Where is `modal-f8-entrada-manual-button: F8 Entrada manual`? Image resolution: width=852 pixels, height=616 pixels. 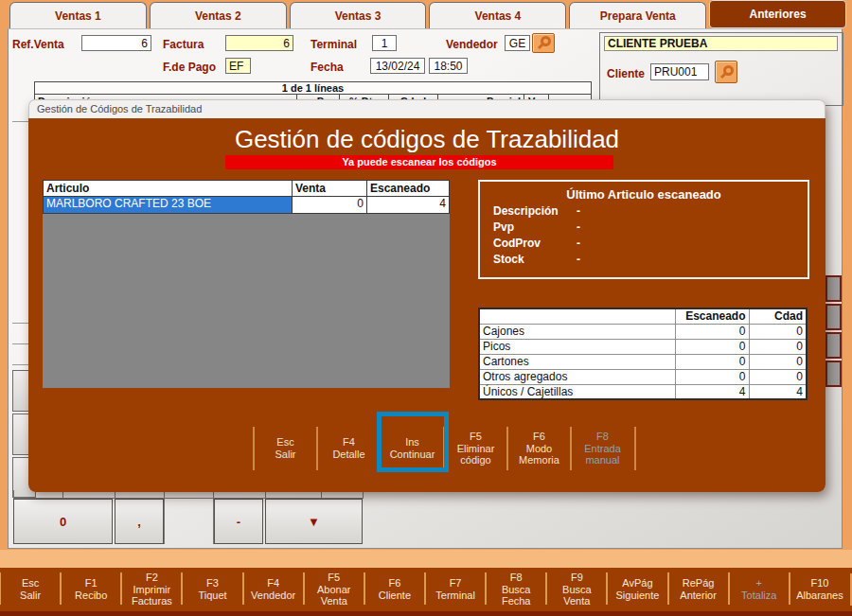
modal-f8-entrada-manual-button: F8 Entrada manual is located at coordinates (602, 449).